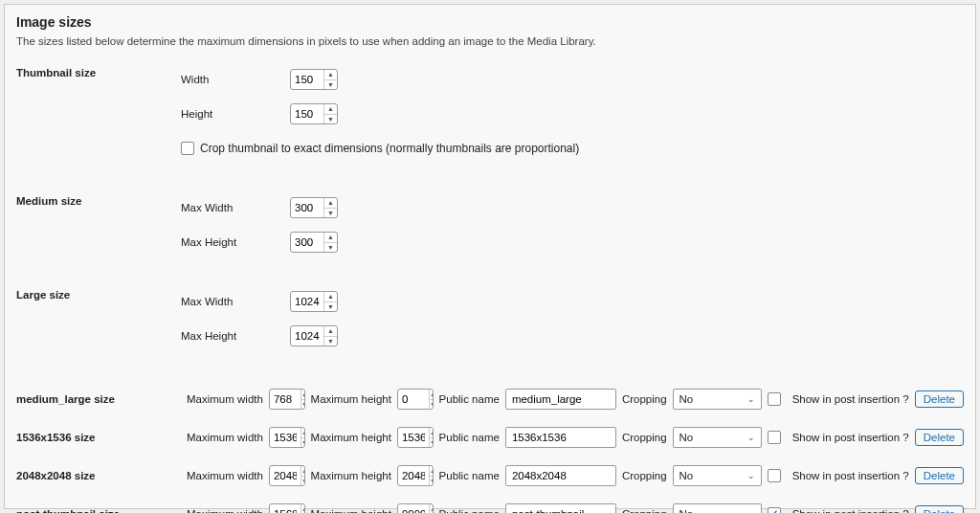  I want to click on custom-size-title: 2048x2048 size, so click(99, 476).